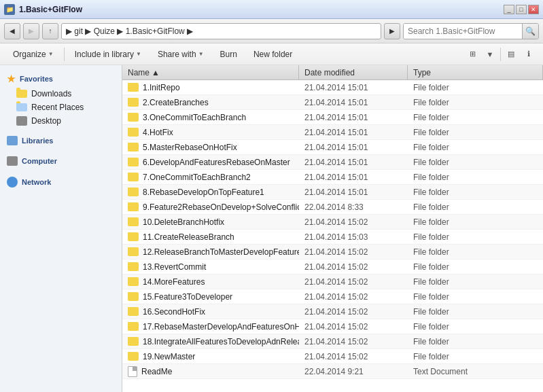 The image size is (543, 392). What do you see at coordinates (211, 267) in the screenshot?
I see `file-name-cell: 13.RevertCommit` at bounding box center [211, 267].